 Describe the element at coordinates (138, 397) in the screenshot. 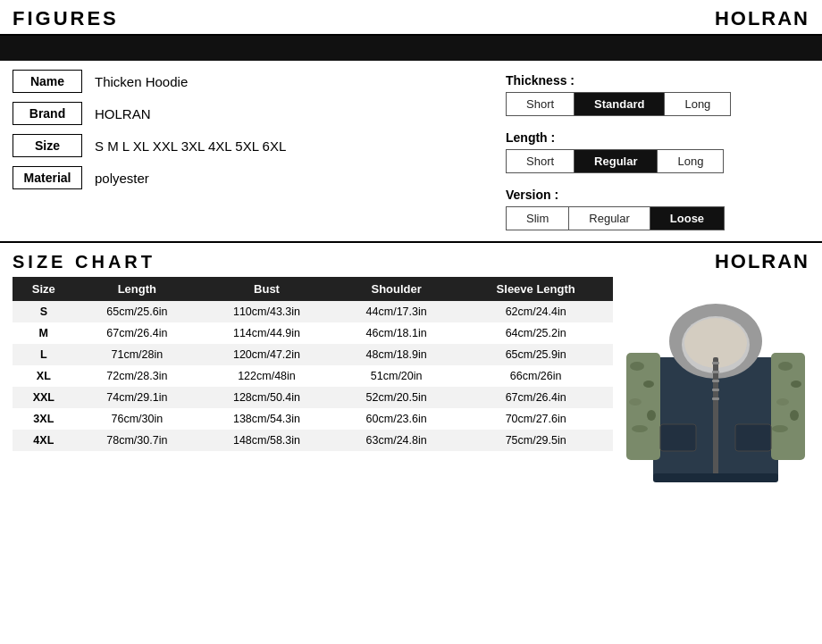

I see `data-cell: 74cm/29.1in` at that location.